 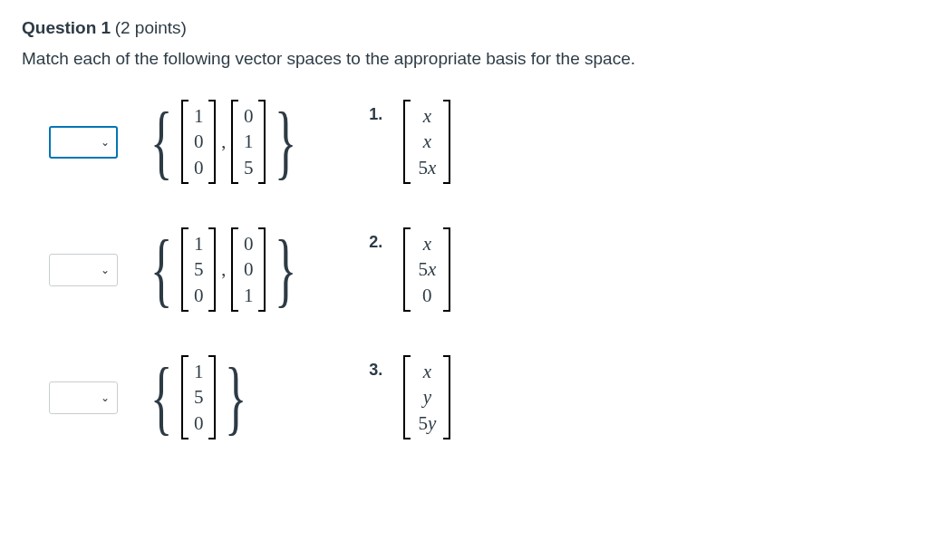 What do you see at coordinates (150, 27) in the screenshot?
I see `question-points: (2 points)` at bounding box center [150, 27].